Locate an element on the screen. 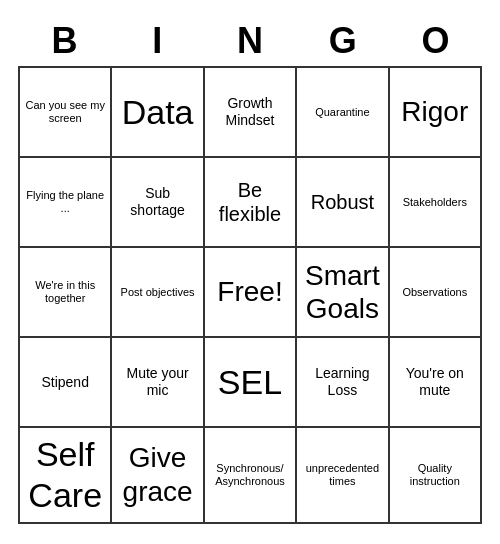  bingo-cell-2: Growth Mindset is located at coordinates (251, 113).